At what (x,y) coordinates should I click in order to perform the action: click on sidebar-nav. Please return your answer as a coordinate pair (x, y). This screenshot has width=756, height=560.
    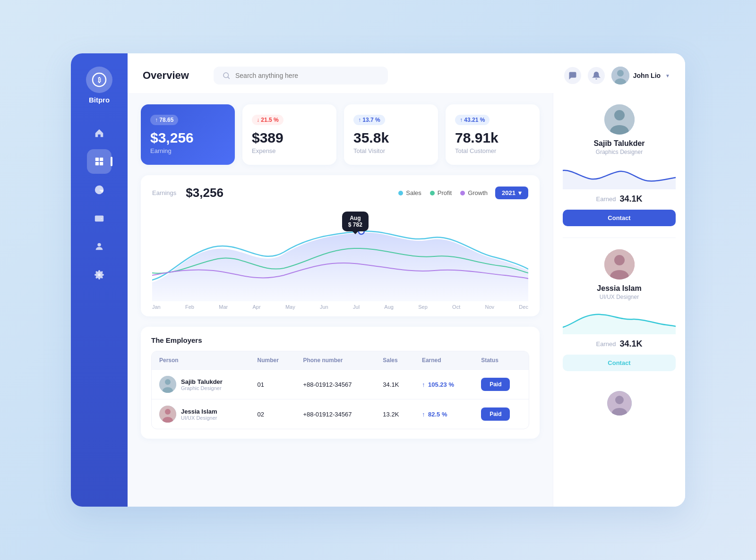
    Looking at the image, I should click on (99, 307).